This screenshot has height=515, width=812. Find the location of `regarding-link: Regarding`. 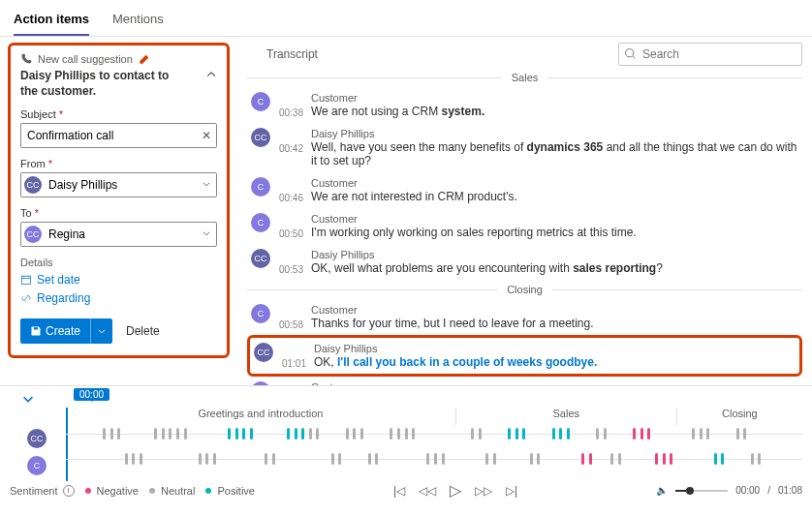

regarding-link: Regarding is located at coordinates (118, 298).